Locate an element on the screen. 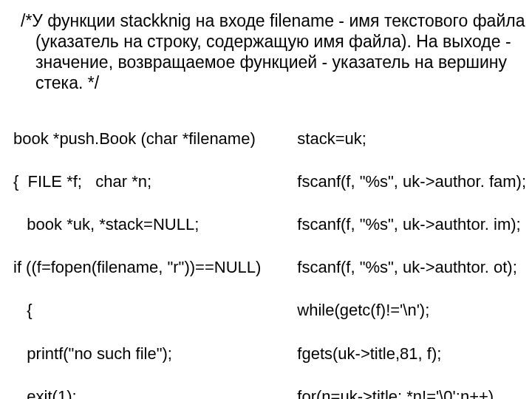 The width and height of the screenshot is (532, 399). code-line: printf("no such file"); is located at coordinates (146, 353).